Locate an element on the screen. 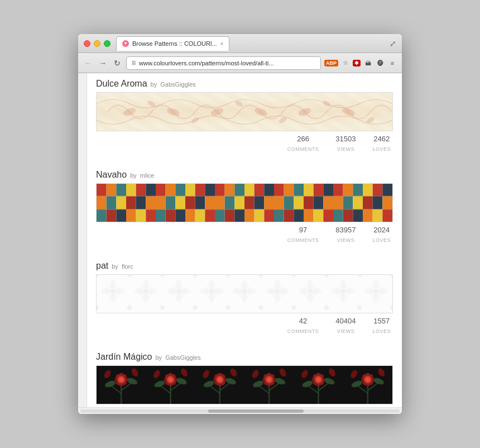  pattern-title: Navaho is located at coordinates (112, 175).